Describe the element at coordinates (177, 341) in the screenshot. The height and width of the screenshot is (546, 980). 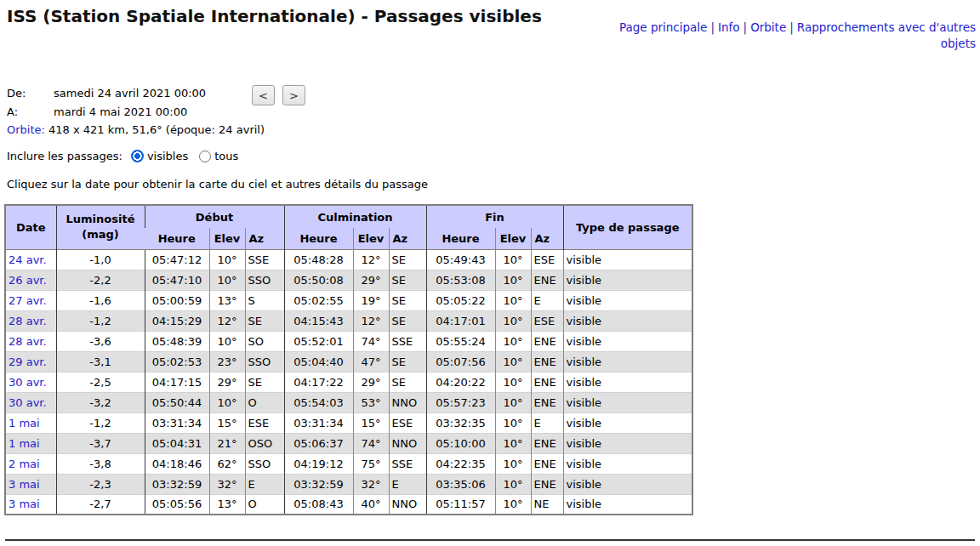
I see `pass-start-time-cell: 05:48:39` at that location.